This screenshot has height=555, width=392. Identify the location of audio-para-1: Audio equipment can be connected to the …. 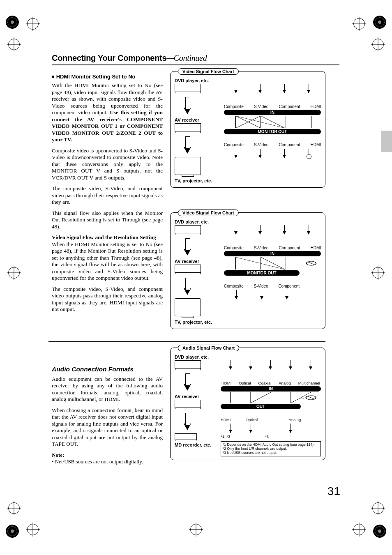
(107, 389).